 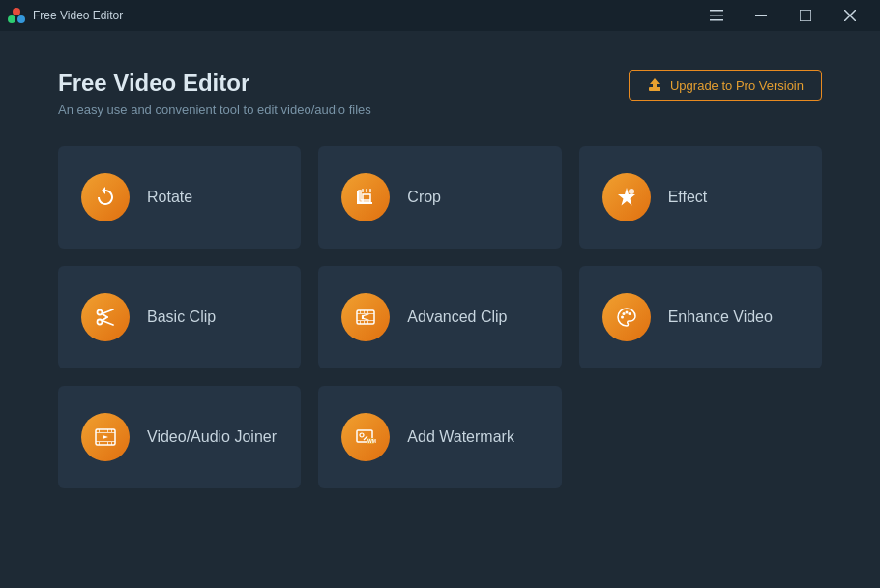 I want to click on scissors-icon, so click(x=105, y=317).